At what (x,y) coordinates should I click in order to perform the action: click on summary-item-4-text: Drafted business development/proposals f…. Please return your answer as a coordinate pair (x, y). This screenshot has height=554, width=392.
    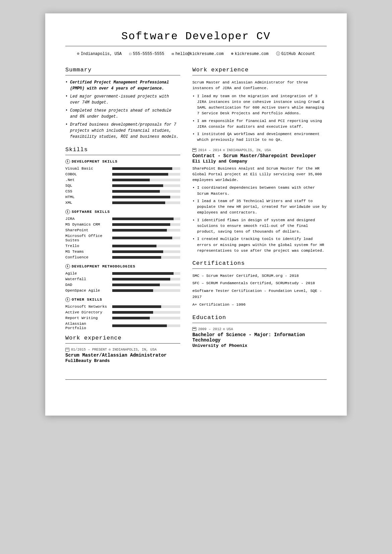
    Looking at the image, I should click on (124, 131).